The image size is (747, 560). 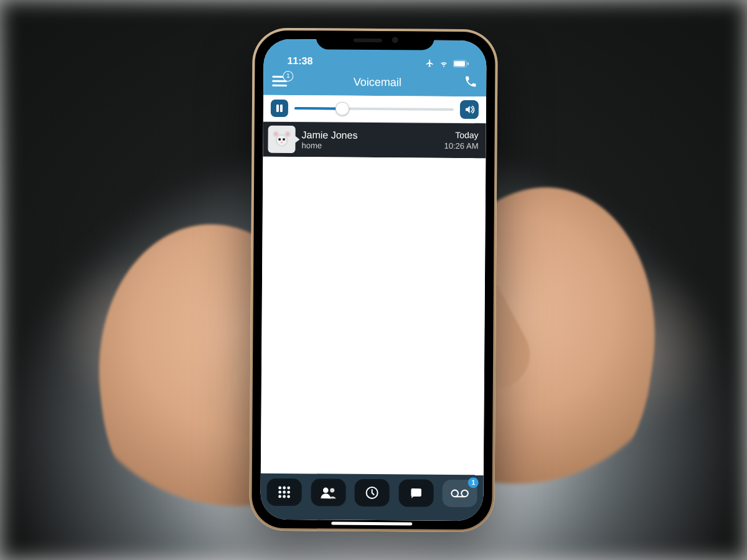 I want to click on avatar, so click(x=281, y=139).